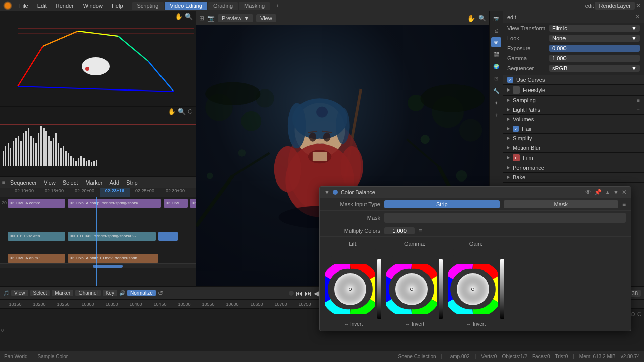 Image resolution: width=644 pixels, height=362 pixels. Describe the element at coordinates (176, 203) in the screenshot. I see `strip-065: 02_065_` at that location.